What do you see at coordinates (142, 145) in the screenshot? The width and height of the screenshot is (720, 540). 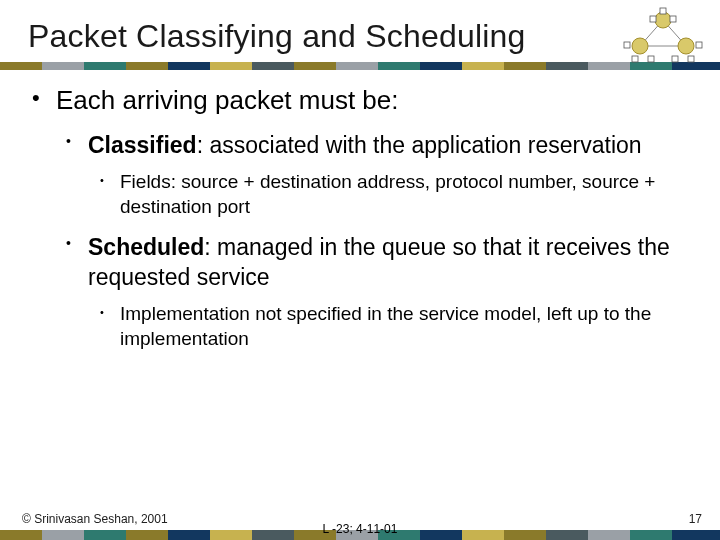 I see `term-classified: Classified` at bounding box center [142, 145].